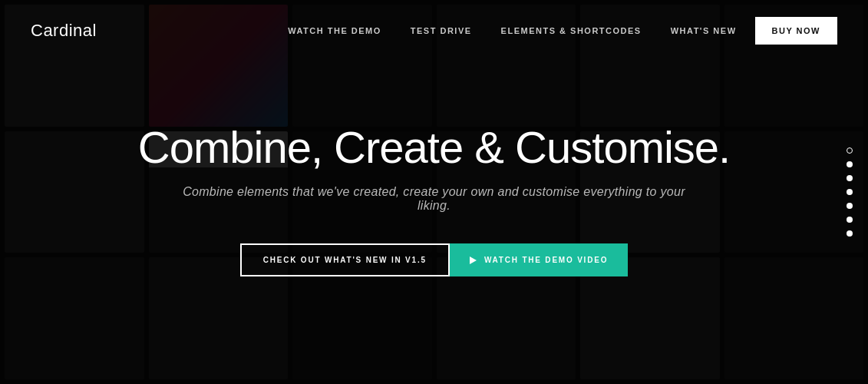 This screenshot has height=384, width=868. I want to click on nav-links: WATCH THE DEMO TEST DRIVE ELEMENTS & SHO…, so click(557, 31).